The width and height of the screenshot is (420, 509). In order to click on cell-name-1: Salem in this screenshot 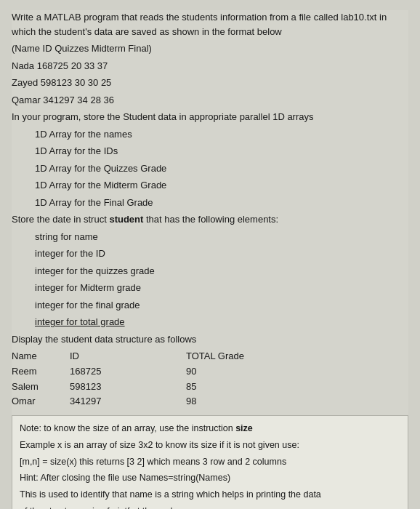, I will do `click(41, 387)`.